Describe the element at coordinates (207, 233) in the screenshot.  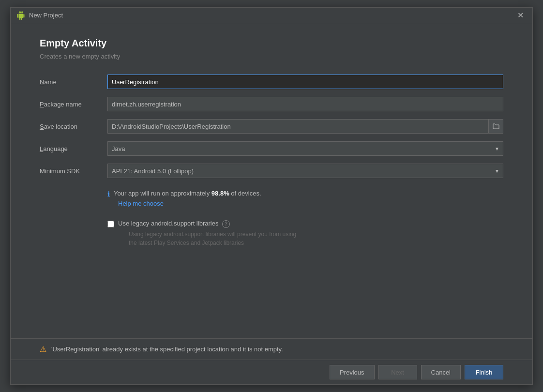
I see `legacy-libraries-label-group: Use legacy android.support libraries ? U…` at that location.